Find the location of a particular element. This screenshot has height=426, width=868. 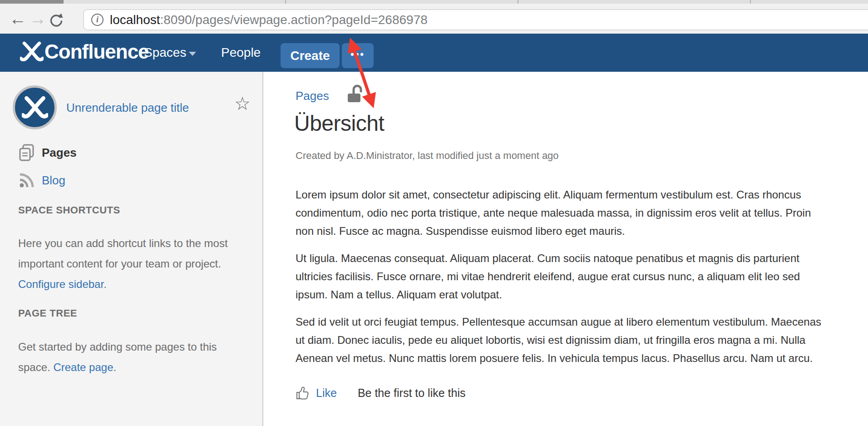

paragraph: Sed id velit ut orci feugiat tempus. Pel… is located at coordinates (582, 340).